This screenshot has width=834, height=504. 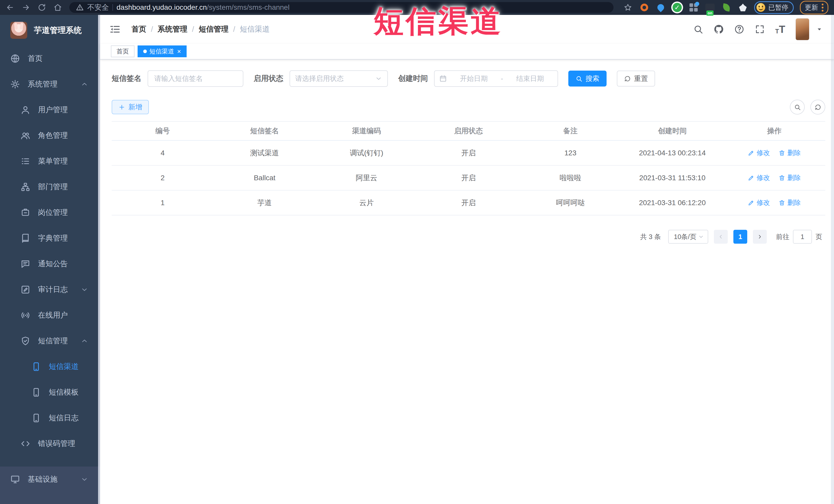 What do you see at coordinates (366, 131) in the screenshot?
I see `column-header: 渠道编码` at bounding box center [366, 131].